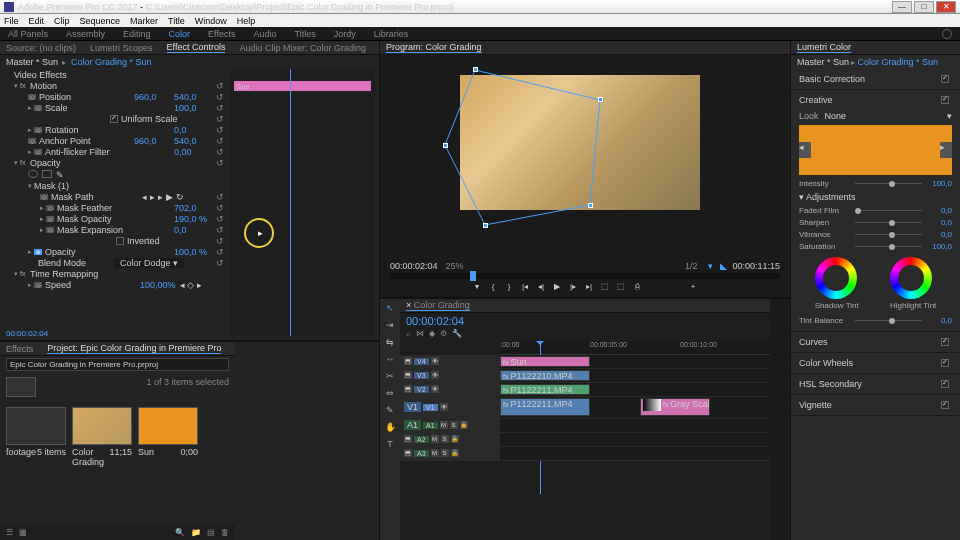 This screenshot has height=540, width=960. What do you see at coordinates (408, 334) in the screenshot?
I see `snap-icon: ⌕` at bounding box center [408, 334].